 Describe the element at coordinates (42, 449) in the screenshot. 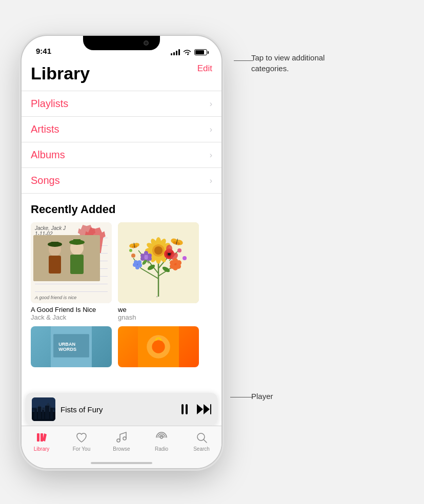

I see `tab-library-label: Library` at that location.